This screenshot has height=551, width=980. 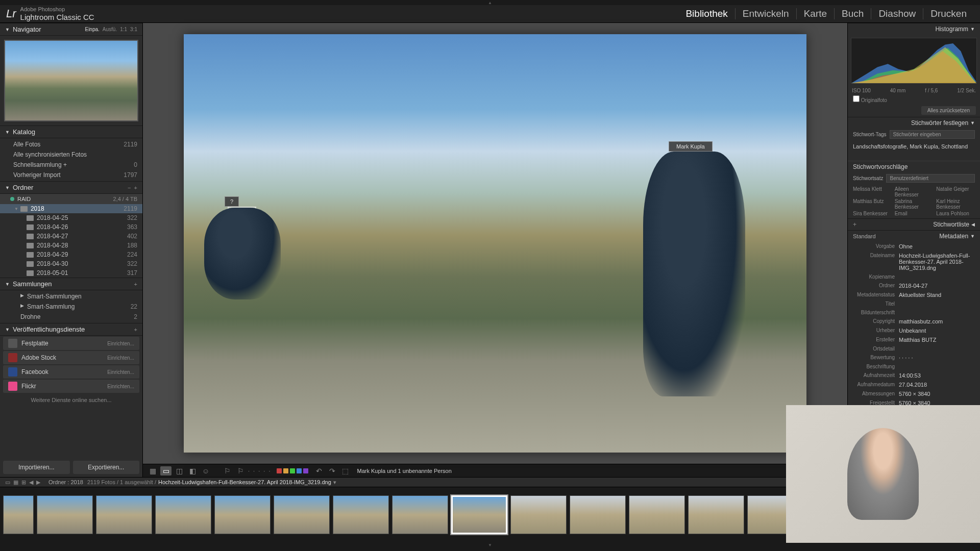 I want to click on folder-2018-04-25: 2018-04-25322, so click(x=71, y=218).